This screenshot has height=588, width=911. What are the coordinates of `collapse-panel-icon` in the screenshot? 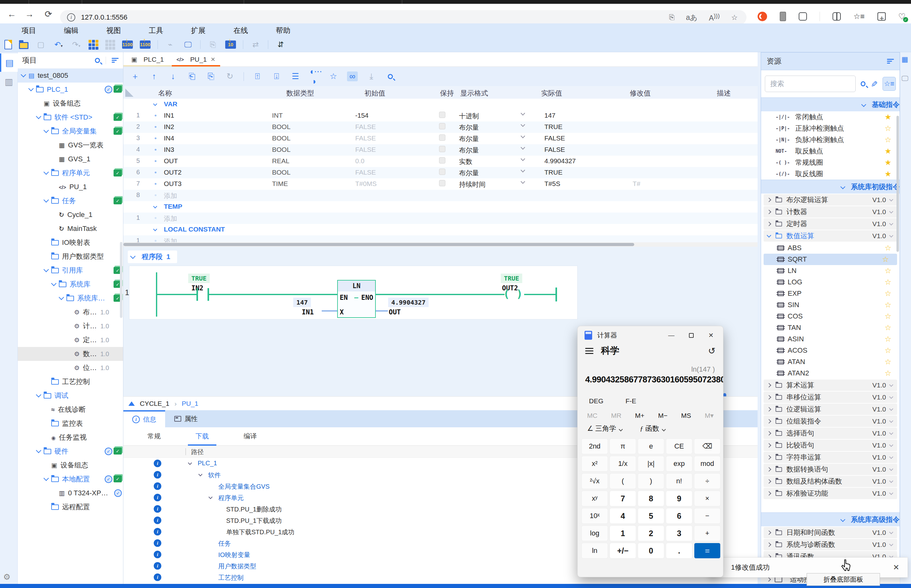 It's located at (131, 404).